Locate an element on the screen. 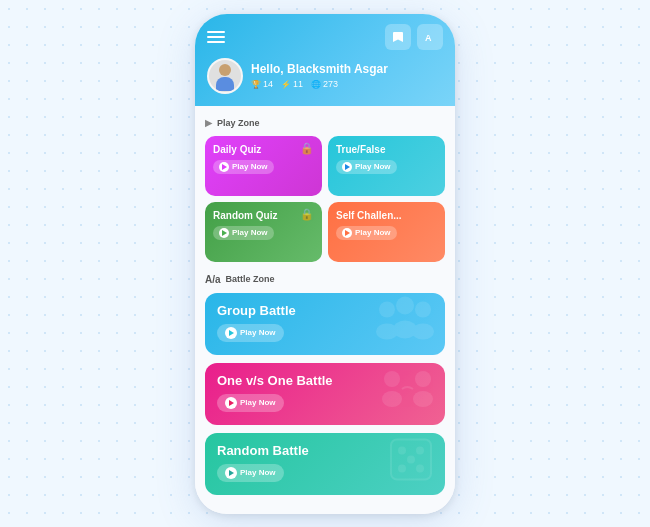 The height and width of the screenshot is (527, 650). stat-globe: 🌐 273 is located at coordinates (324, 84).